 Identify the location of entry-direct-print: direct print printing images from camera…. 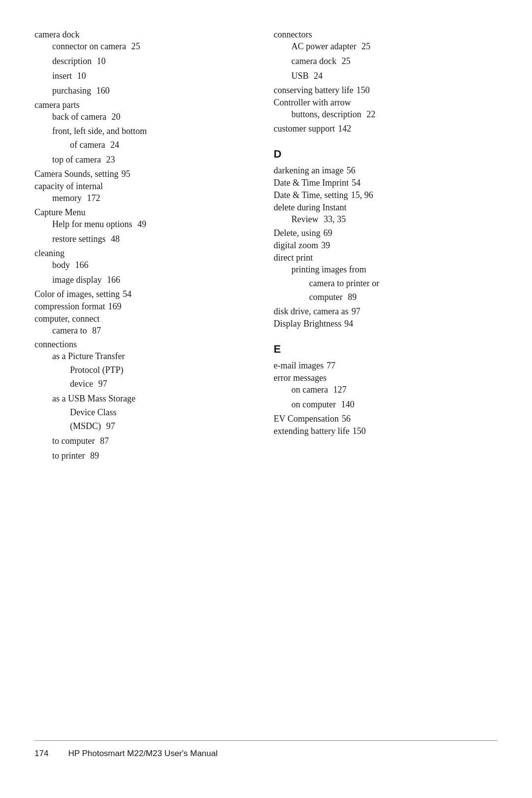
(386, 279).